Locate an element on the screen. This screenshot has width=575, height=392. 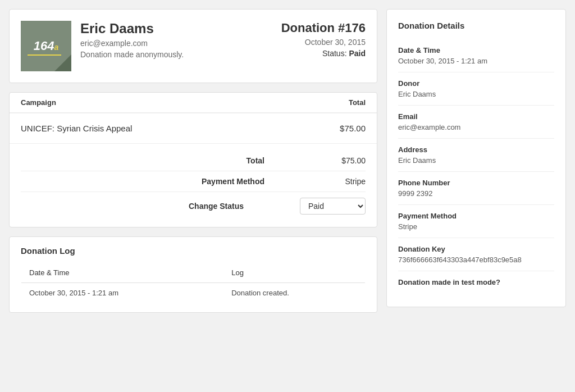
detail-label: Phone Number is located at coordinates (476, 183).